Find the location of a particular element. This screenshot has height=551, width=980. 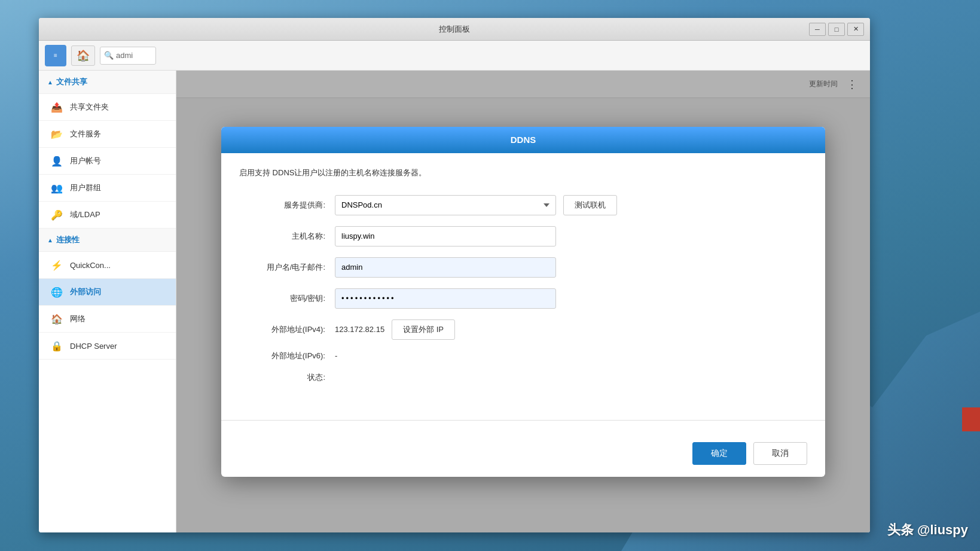

provider-select-wrapper: DNSPod.cn 测试联机 is located at coordinates (476, 205).